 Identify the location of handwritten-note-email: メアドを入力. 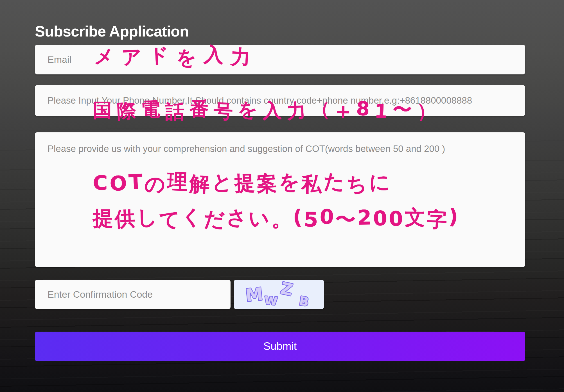
(176, 56).